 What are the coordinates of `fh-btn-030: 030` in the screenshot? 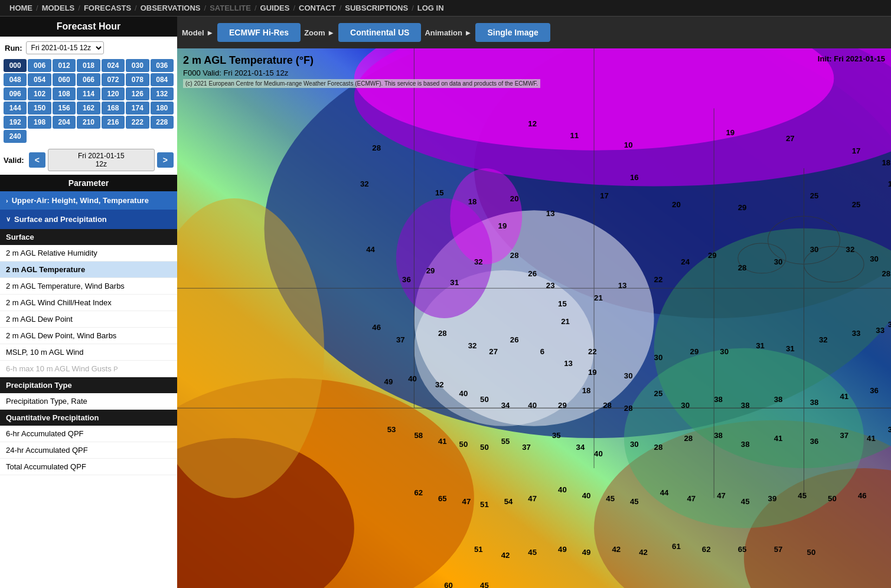 It's located at (137, 66).